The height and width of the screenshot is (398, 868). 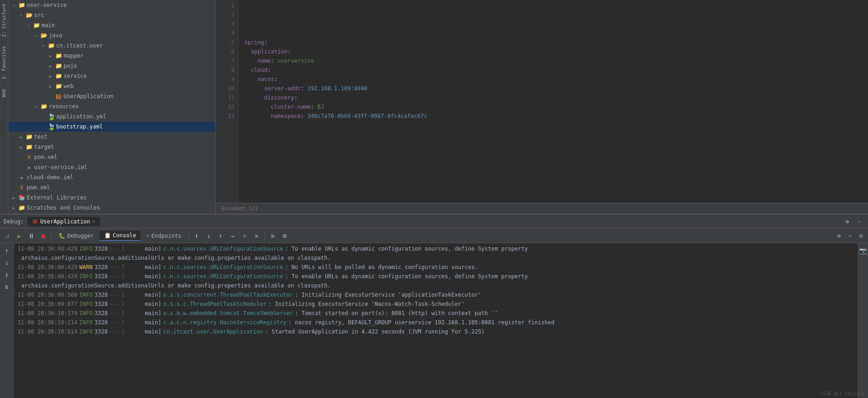 I want to click on tree-label-pom-xml-root: pom.xml, so click(x=39, y=187).